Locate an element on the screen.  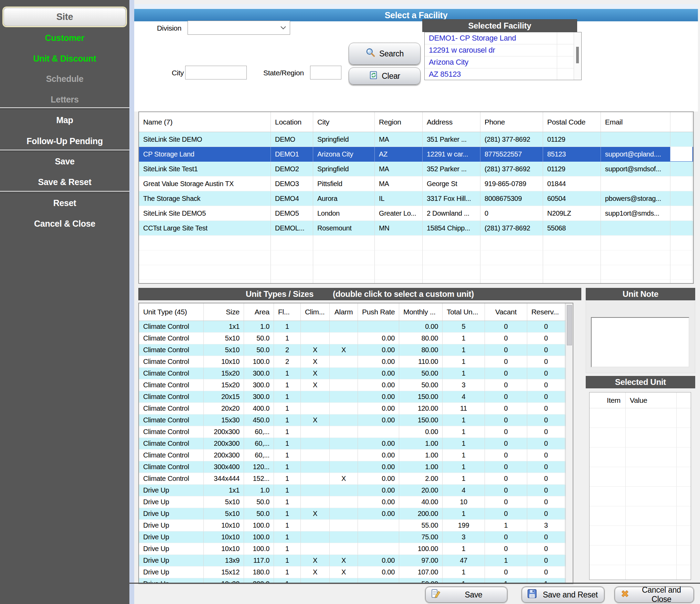
facility-row: Great Value Storage Austin TXDEMO3Pittsf… is located at coordinates (416, 184).